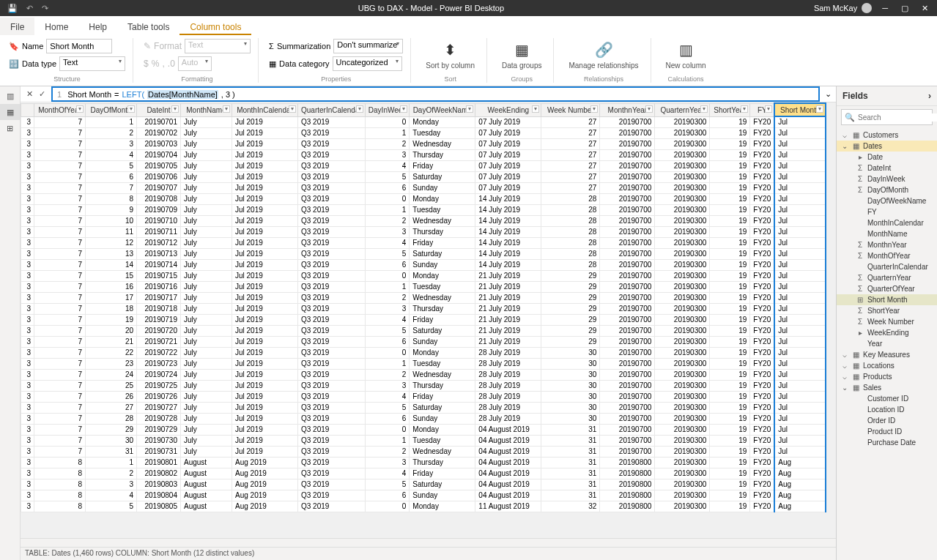  I want to click on table-row: 37820190708JulyJul 2019Q3 20190Monday14 …, so click(423, 199).